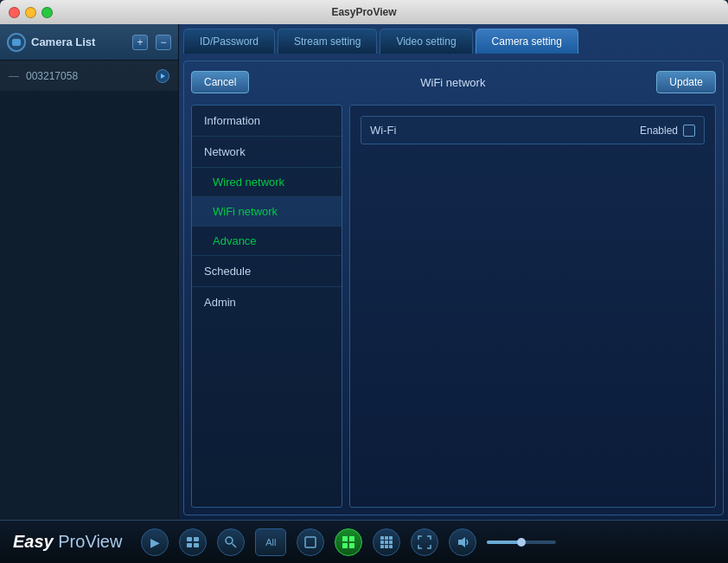 Image resolution: width=728 pixels, height=563 pixels. What do you see at coordinates (31, 12) in the screenshot?
I see `minimize-button` at bounding box center [31, 12].